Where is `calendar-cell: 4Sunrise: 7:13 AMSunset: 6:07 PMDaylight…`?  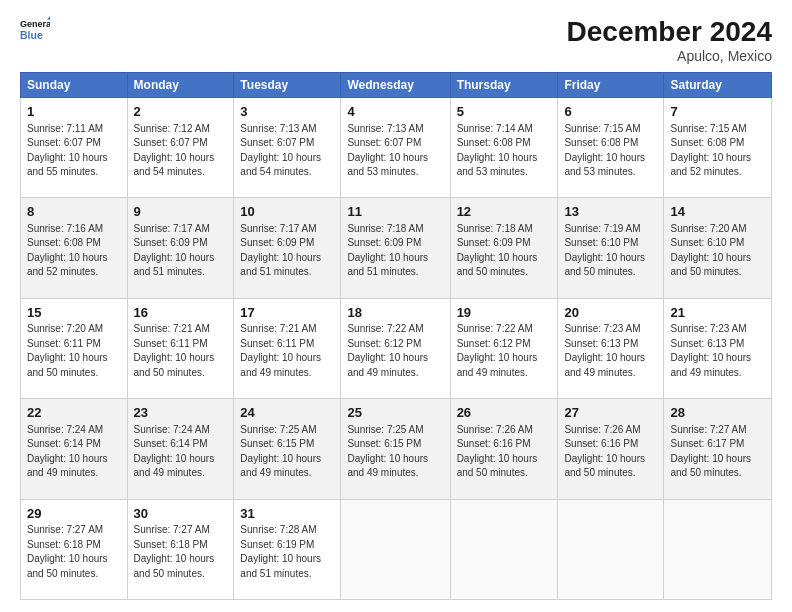
calendar-cell: 4Sunrise: 7:13 AMSunset: 6:07 PMDaylight… is located at coordinates (396, 148).